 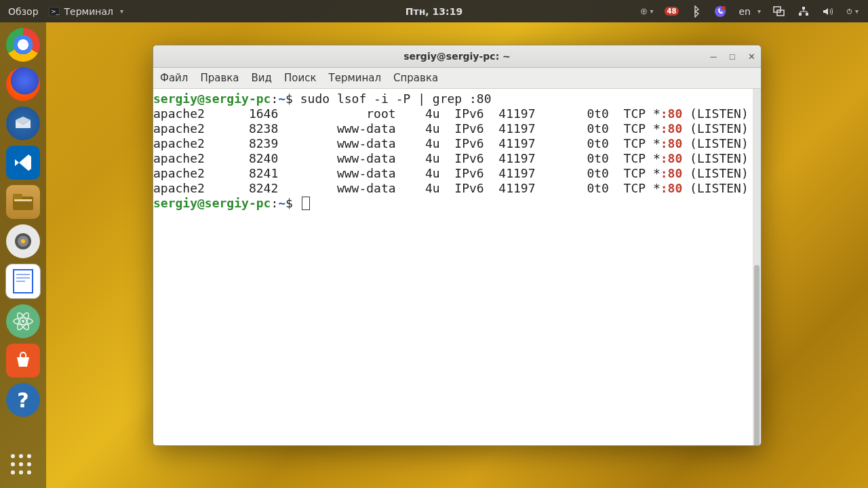 What do you see at coordinates (434, 12) in the screenshot?
I see `clock: Птн, 13:19` at bounding box center [434, 12].